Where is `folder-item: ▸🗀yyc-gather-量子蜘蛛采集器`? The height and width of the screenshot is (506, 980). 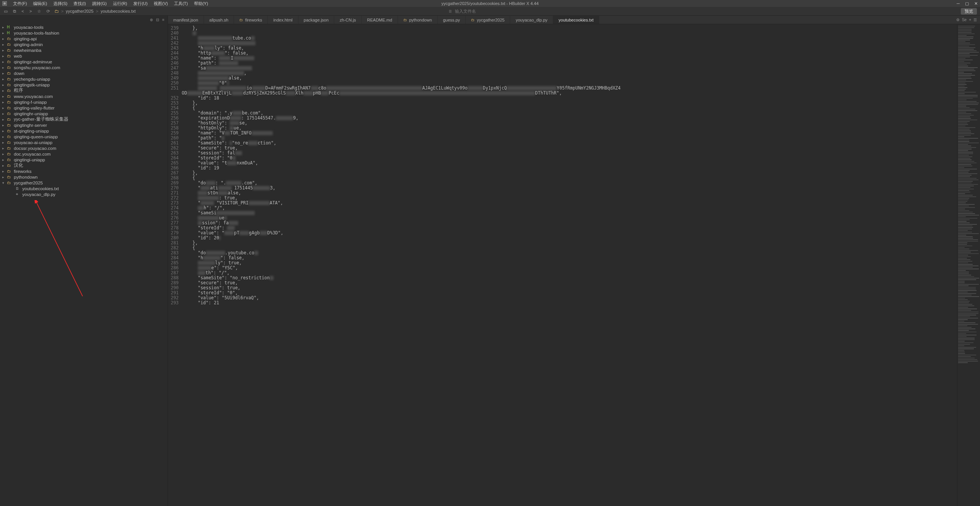
folder-item: ▸🗀yyc-gather-量子蜘蛛采集器 is located at coordinates (84, 119).